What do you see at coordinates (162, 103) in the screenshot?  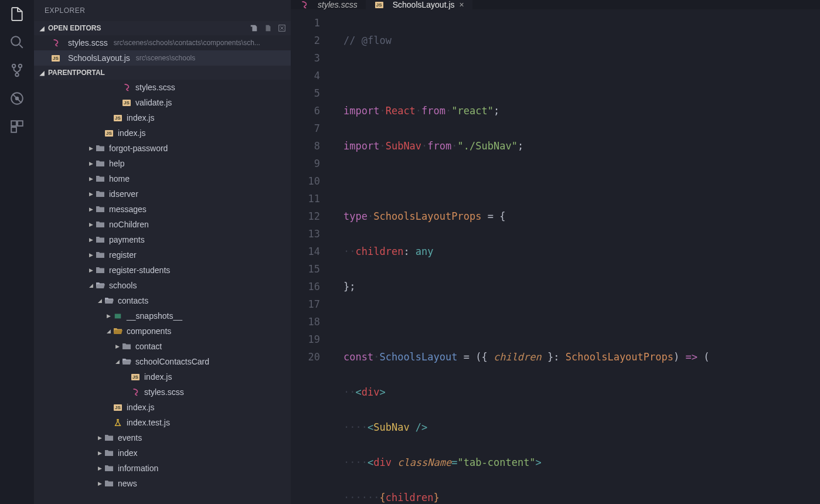 I see `tree-item: JSvalidate.js` at bounding box center [162, 103].